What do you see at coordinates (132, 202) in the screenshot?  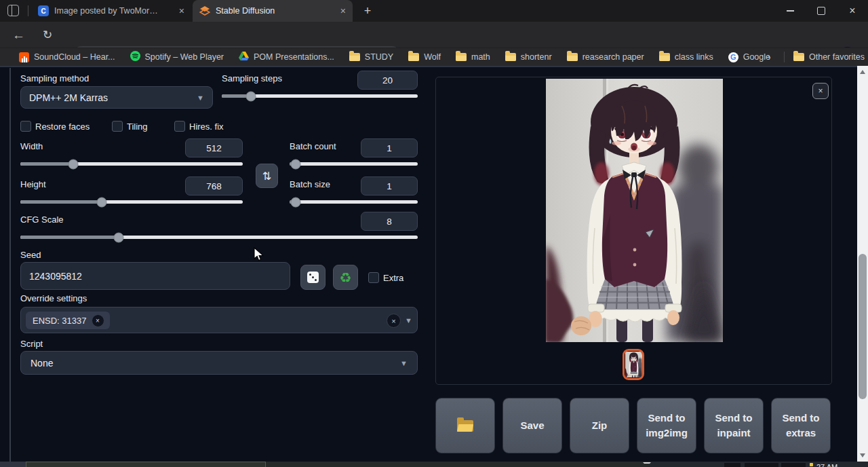 I see `height-slider` at bounding box center [132, 202].